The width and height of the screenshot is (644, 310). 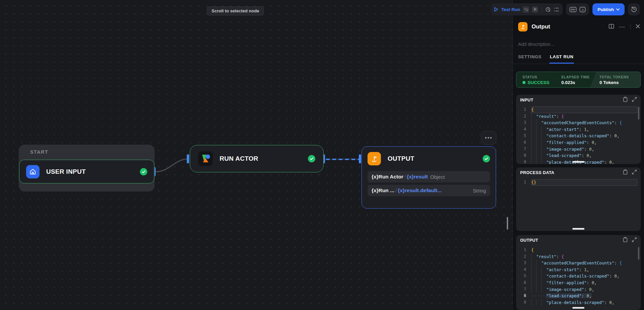 What do you see at coordinates (578, 135) in the screenshot?
I see `input-code-editor: 1{2"result": {3"accountedChargedEventCou…` at bounding box center [578, 135].